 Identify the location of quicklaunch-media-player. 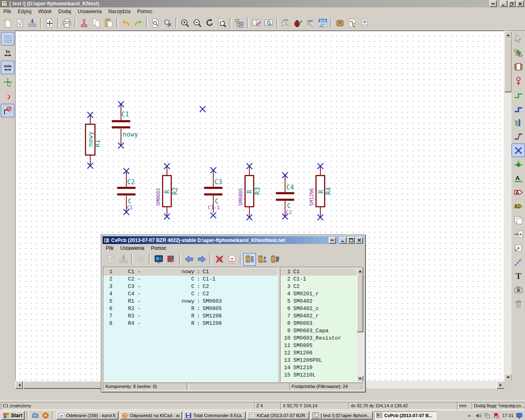
(46, 415).